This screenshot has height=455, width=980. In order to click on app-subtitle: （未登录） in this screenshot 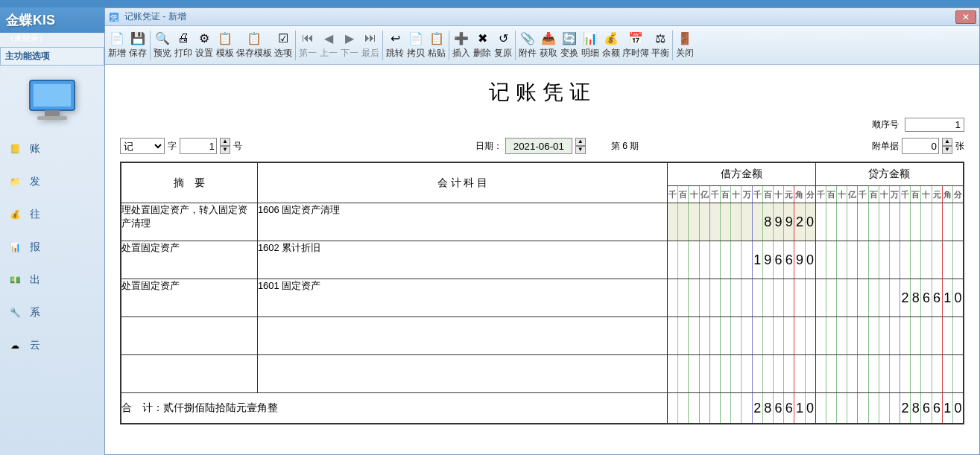, I will do `click(52, 40)`.